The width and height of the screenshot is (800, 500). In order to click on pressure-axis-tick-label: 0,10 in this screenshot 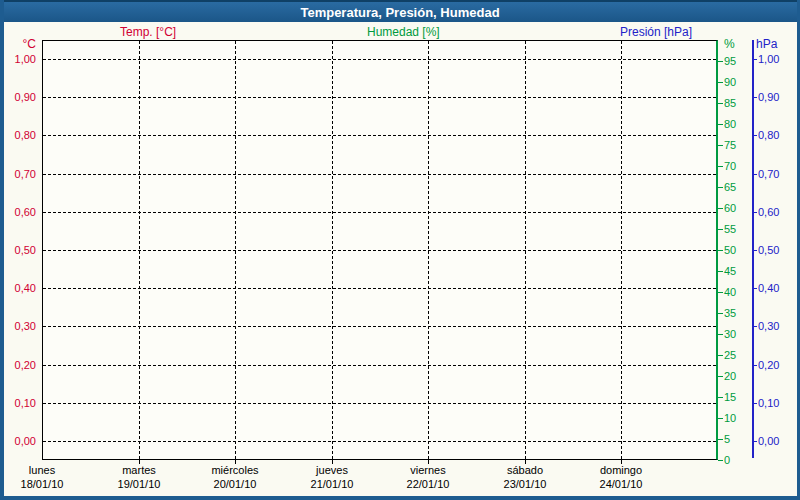, I will do `click(768, 403)`.